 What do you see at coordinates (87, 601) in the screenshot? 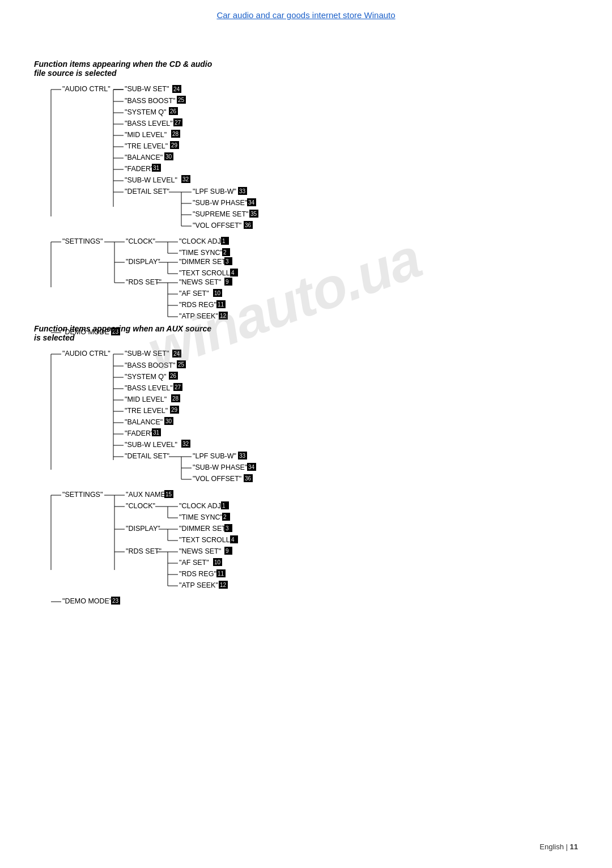
I see `svg-text: "DEMO MODE"` at bounding box center [87, 601].